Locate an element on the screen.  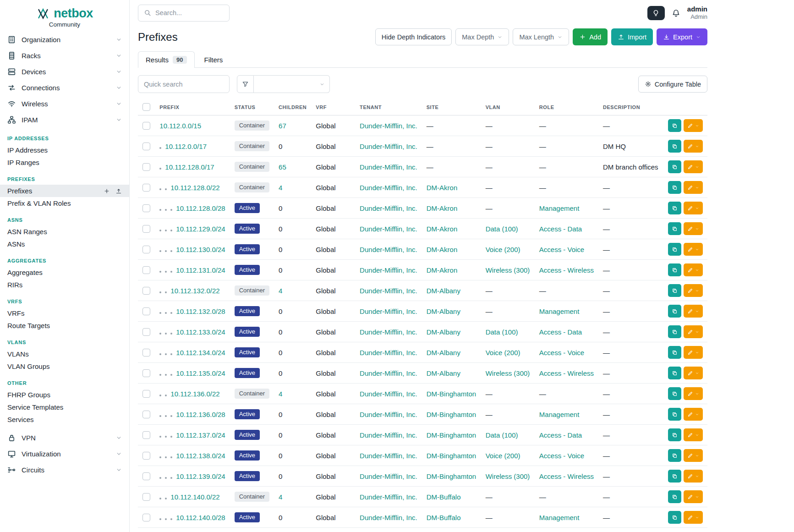
tab-filters: Filters is located at coordinates (214, 60).